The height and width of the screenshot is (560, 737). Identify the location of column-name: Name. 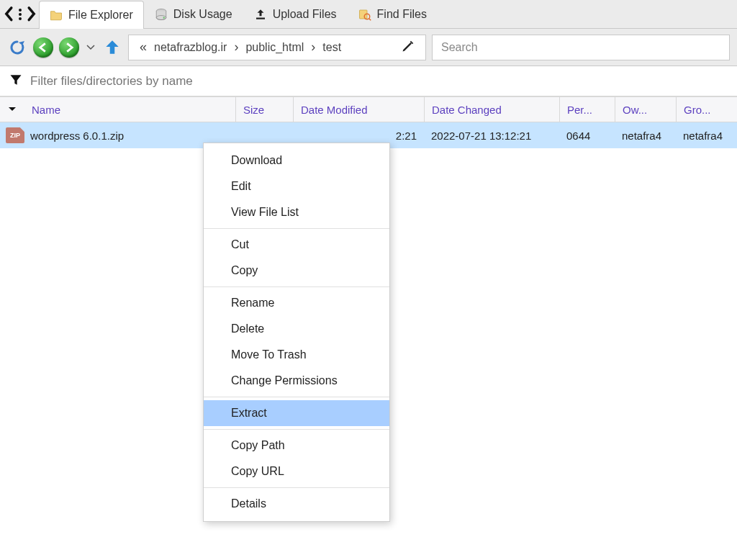
(130, 109).